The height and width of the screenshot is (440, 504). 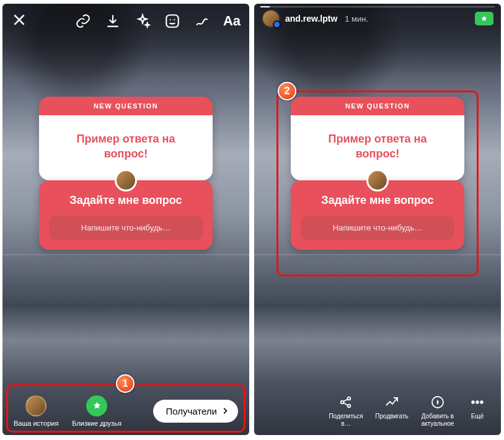 I want to click on text-tool-icon: Aa, so click(x=232, y=21).